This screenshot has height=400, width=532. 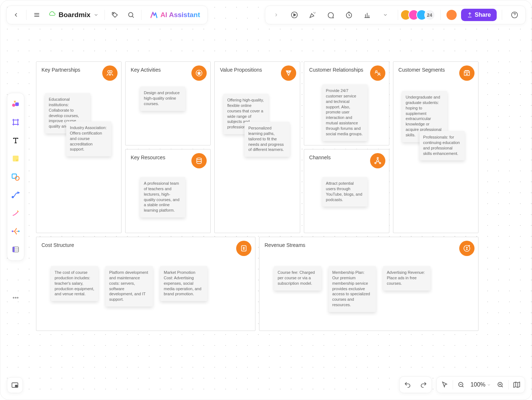 What do you see at coordinates (168, 103) in the screenshot?
I see `cell-key-activities: Key Activities Design and produce high-q…` at bounding box center [168, 103].